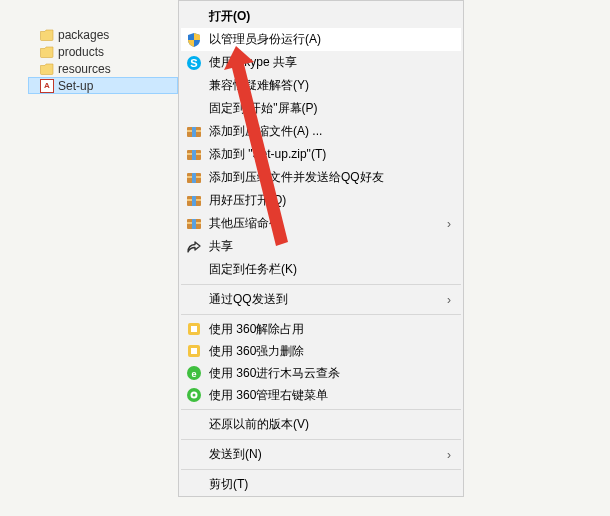 Image resolution: width=610 pixels, height=516 pixels. What do you see at coordinates (103, 86) in the screenshot?
I see `tree-item-setup: A Set-up` at bounding box center [103, 86].